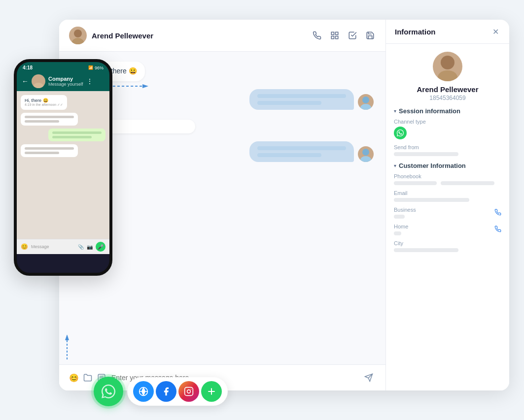 This screenshot has width=524, height=420. I want to click on business-field-row: Business, so click(448, 213).